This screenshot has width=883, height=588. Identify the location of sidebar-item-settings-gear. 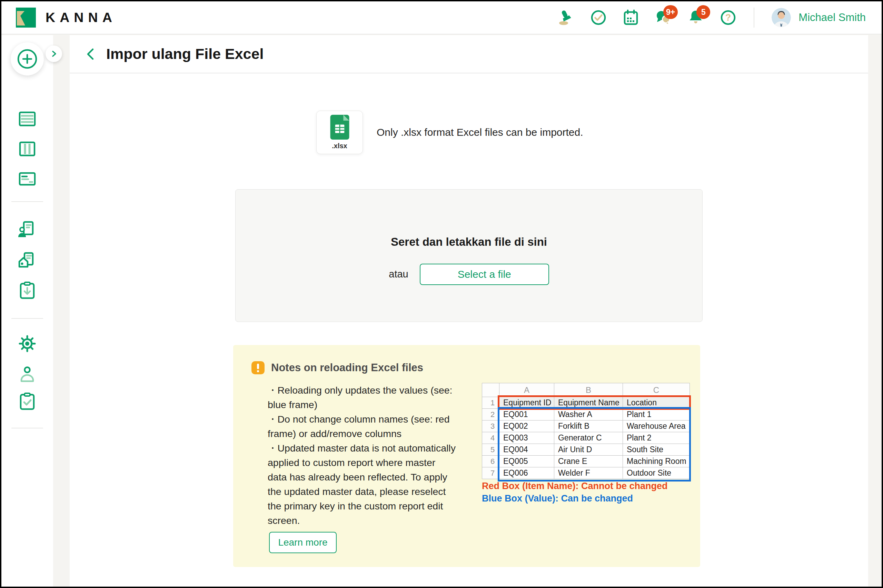
(27, 344).